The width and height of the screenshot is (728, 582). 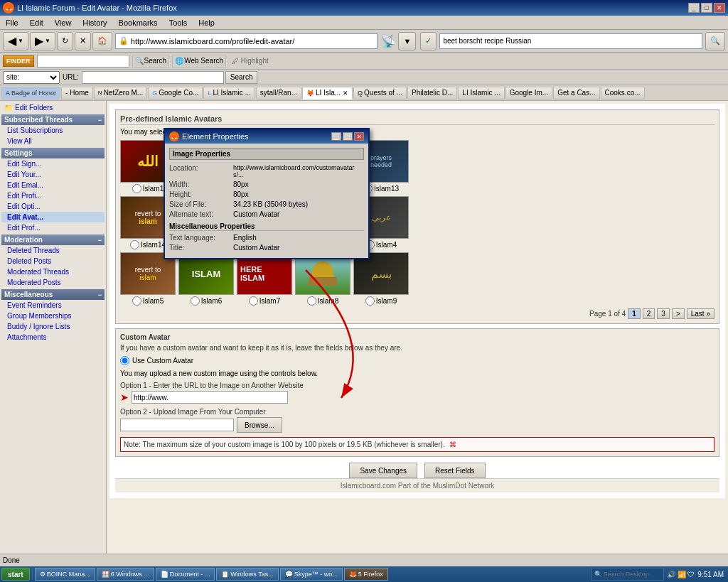 I want to click on menu-edit: Edit, so click(x=37, y=23).